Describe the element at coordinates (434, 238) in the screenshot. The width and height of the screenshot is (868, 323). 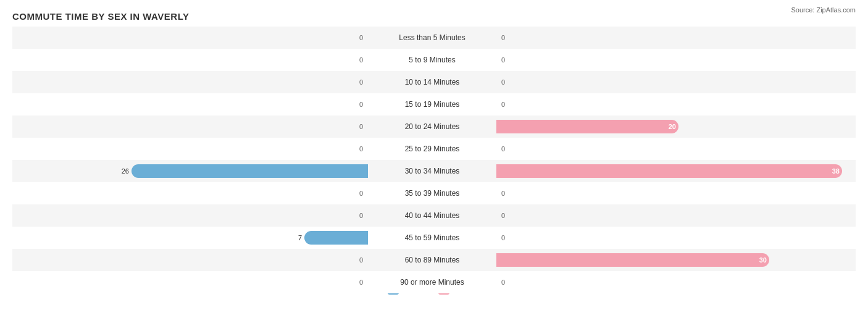
I see `bar-row: 745 to 59 Minutes0` at that location.